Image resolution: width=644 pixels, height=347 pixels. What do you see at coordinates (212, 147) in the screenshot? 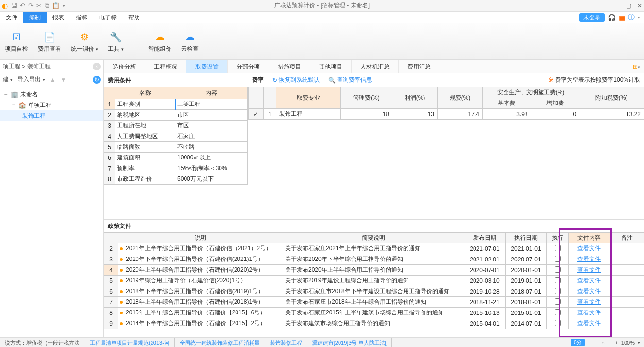
I see `cond-value: 不临路` at bounding box center [212, 147].